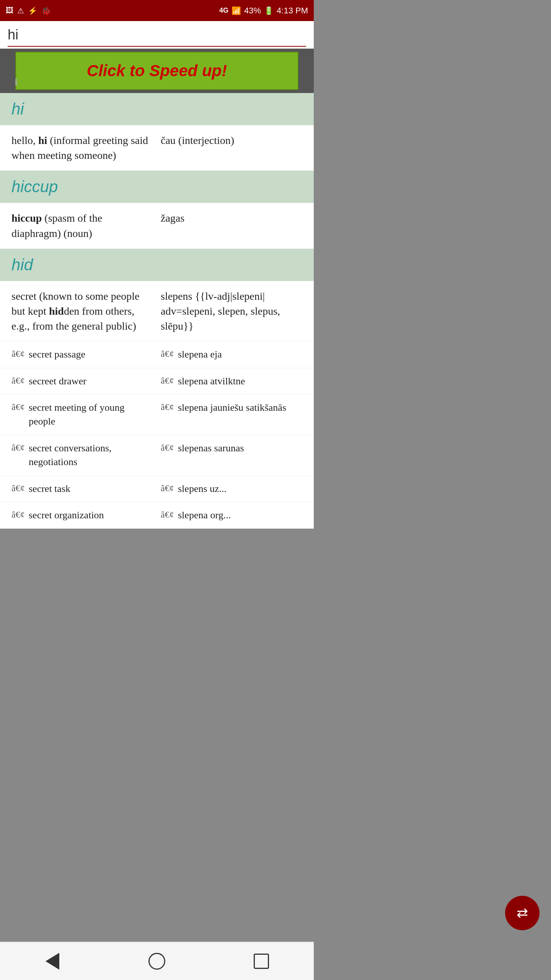  Describe the element at coordinates (157, 35) in the screenshot. I see `search-bar` at that location.